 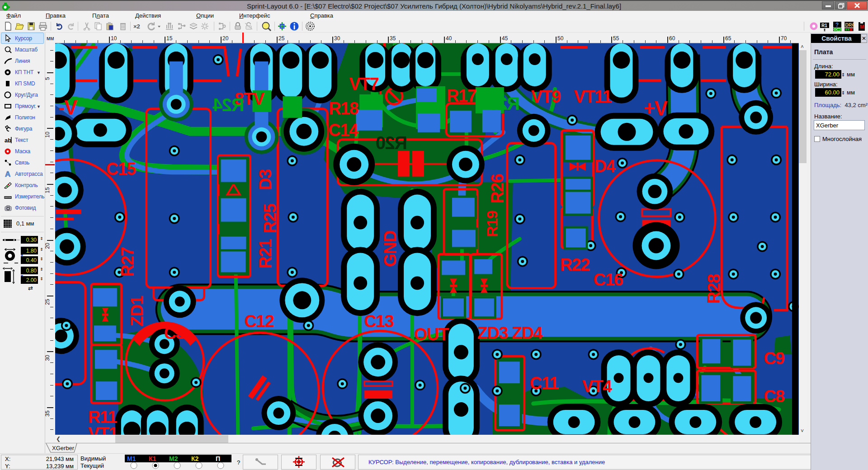 What do you see at coordinates (343, 130) in the screenshot?
I see `svg-text: C14` at bounding box center [343, 130].